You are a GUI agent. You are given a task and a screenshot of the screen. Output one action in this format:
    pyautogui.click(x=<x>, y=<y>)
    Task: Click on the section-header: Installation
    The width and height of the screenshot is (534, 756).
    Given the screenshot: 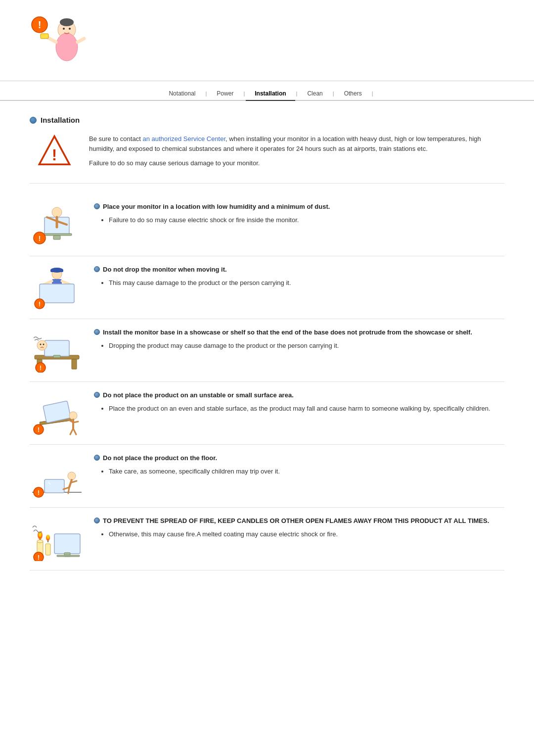 What is the action you would take?
    pyautogui.click(x=267, y=120)
    